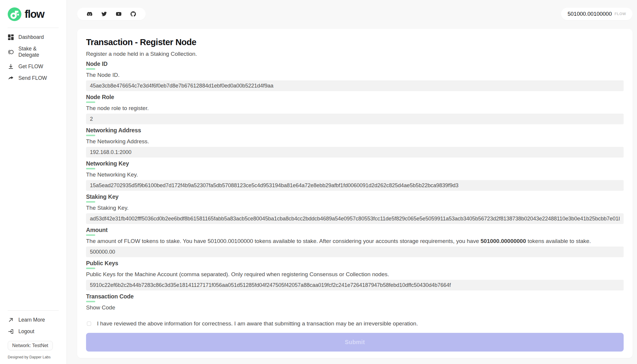 The width and height of the screenshot is (637, 364). I want to click on field-label: Networking Address, so click(355, 131).